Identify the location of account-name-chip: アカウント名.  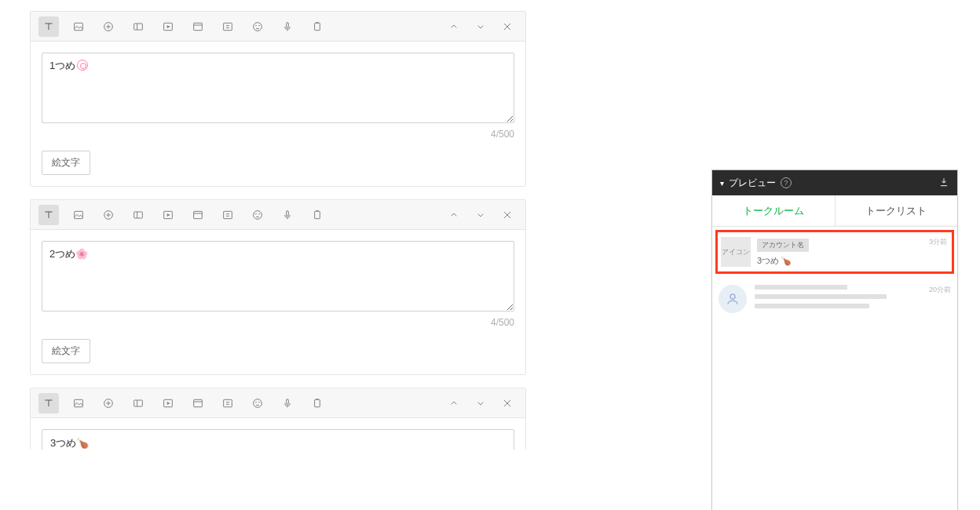
(783, 245).